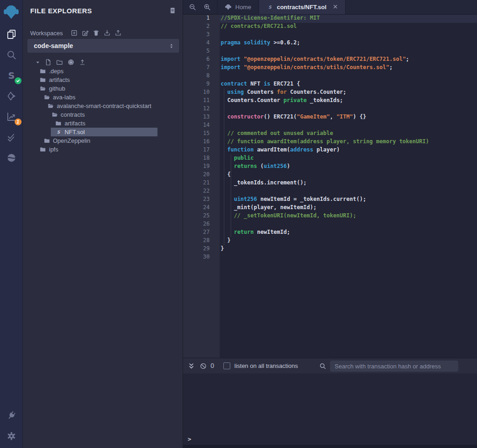 The image size is (477, 448). What do you see at coordinates (201, 93) in the screenshot?
I see `line-number: 10` at bounding box center [201, 93].